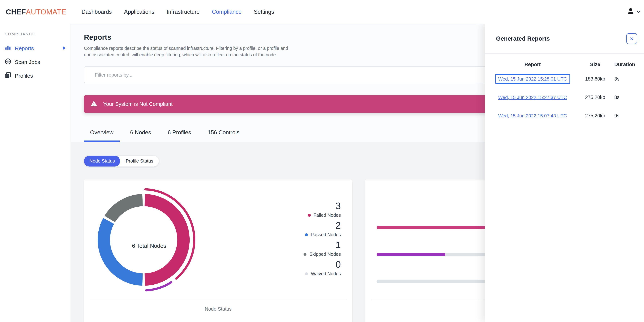 The width and height of the screenshot is (644, 322). What do you see at coordinates (36, 12) in the screenshot?
I see `chef-automate-logo: CHEFAUTOMATE` at bounding box center [36, 12].